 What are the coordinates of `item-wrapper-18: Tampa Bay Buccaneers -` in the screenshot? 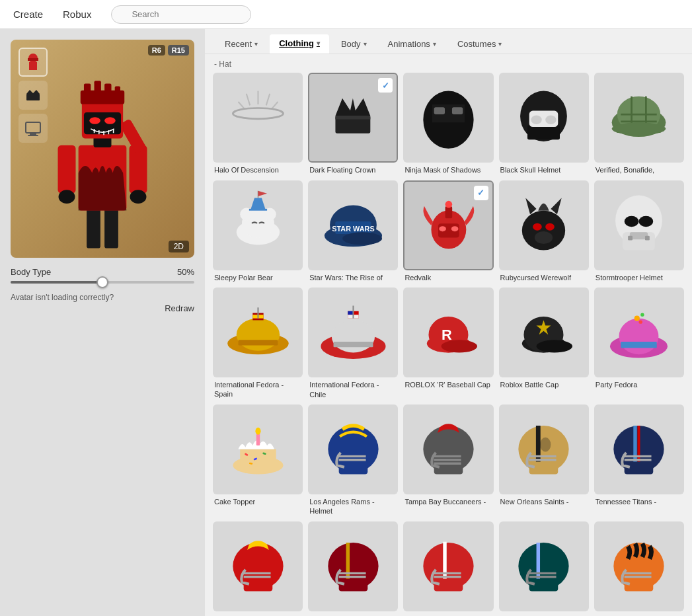 It's located at (448, 460).